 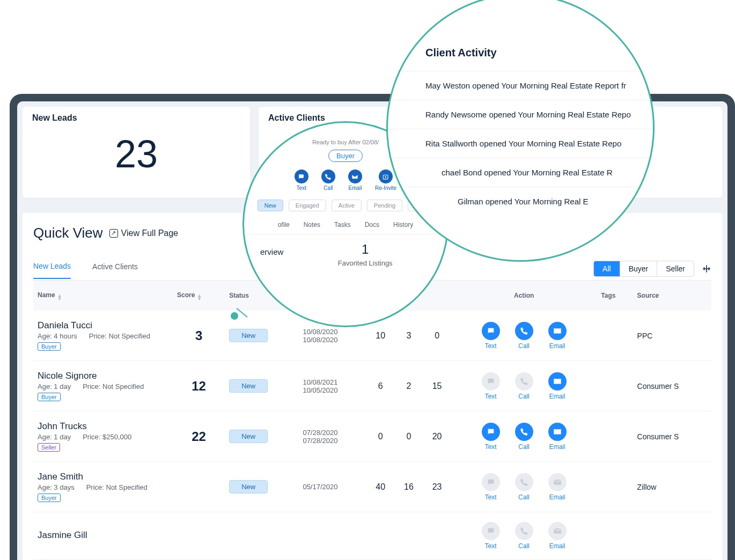 What do you see at coordinates (284, 225) in the screenshot?
I see `detail-tab-profile: ofile` at bounding box center [284, 225].